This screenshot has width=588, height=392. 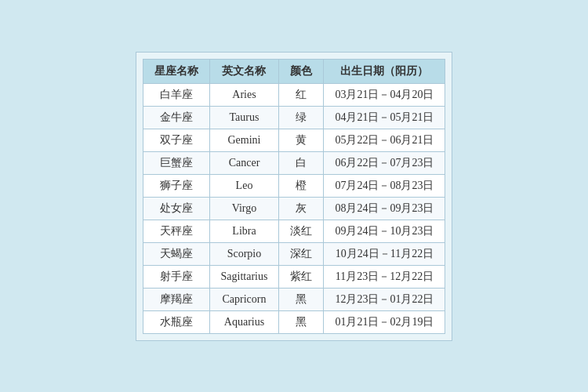 I want to click on col-header-chinese: 星座名称, so click(x=176, y=71).